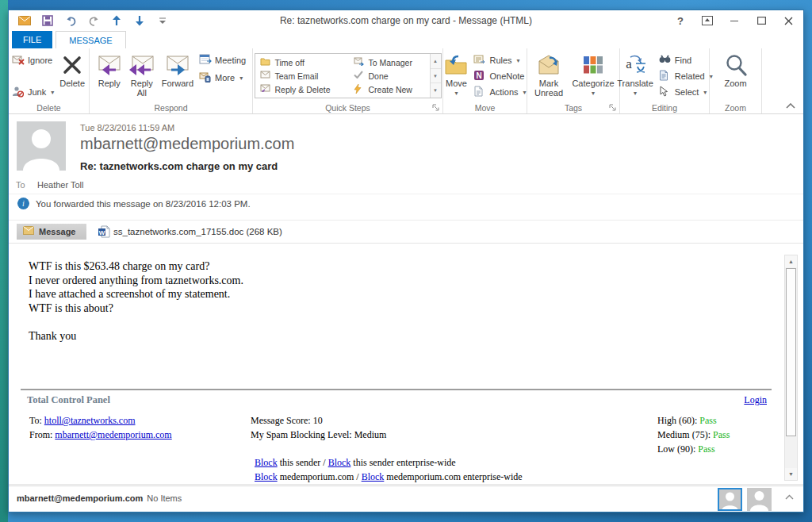  Describe the element at coordinates (755, 400) in the screenshot. I see `login-link: Login` at that location.